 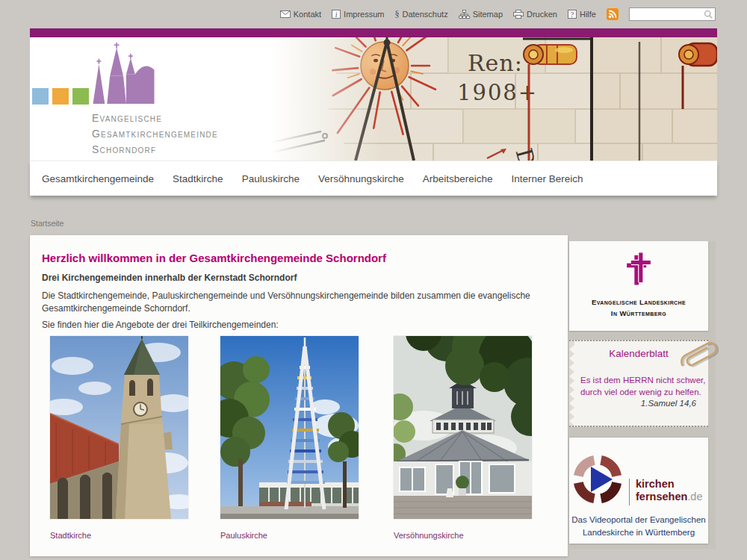 What do you see at coordinates (374, 33) in the screenshot?
I see `accent-bar` at bounding box center [374, 33].